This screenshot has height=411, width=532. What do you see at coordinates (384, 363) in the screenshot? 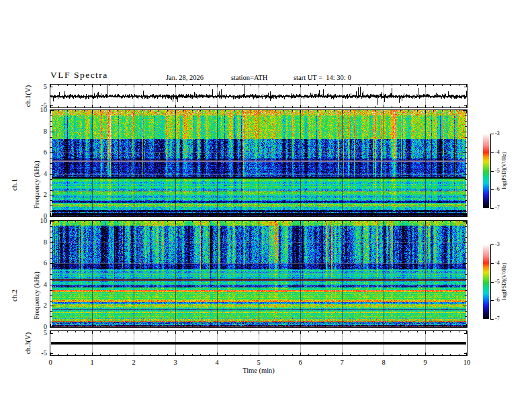
I see `x-tick-label: 8` at bounding box center [384, 363].